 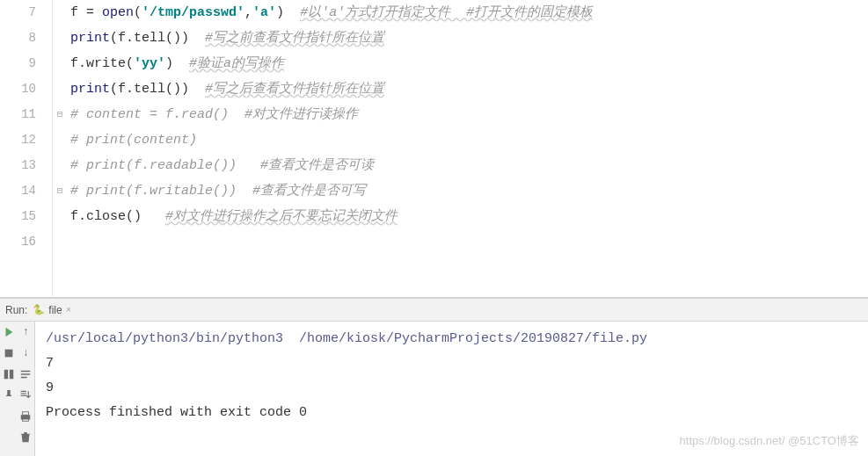 I want to click on code-token: f.write(, so click(x=102, y=63).